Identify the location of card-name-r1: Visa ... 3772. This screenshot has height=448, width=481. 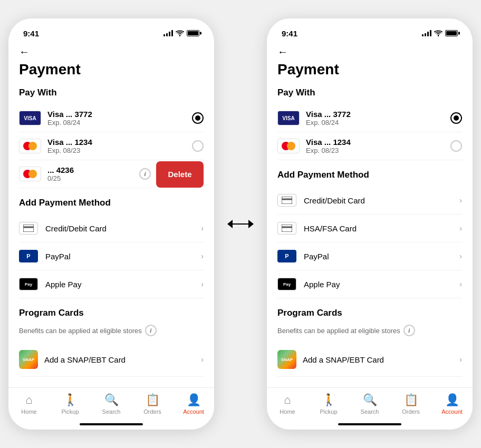
(378, 114).